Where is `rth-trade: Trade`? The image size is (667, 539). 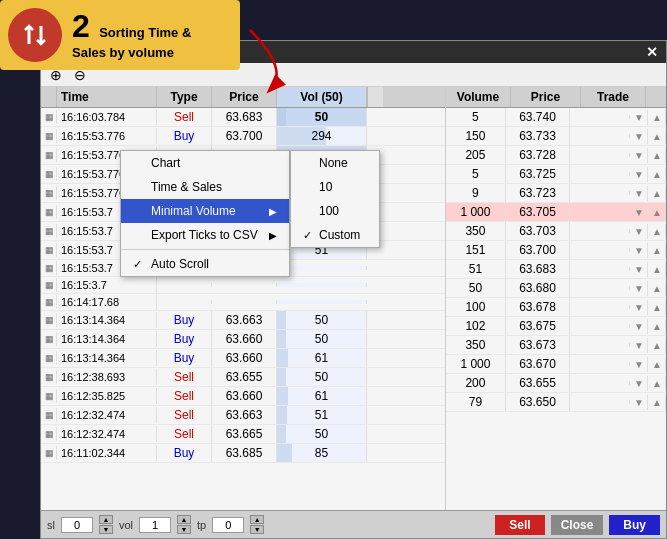
rth-trade: Trade is located at coordinates (614, 97).